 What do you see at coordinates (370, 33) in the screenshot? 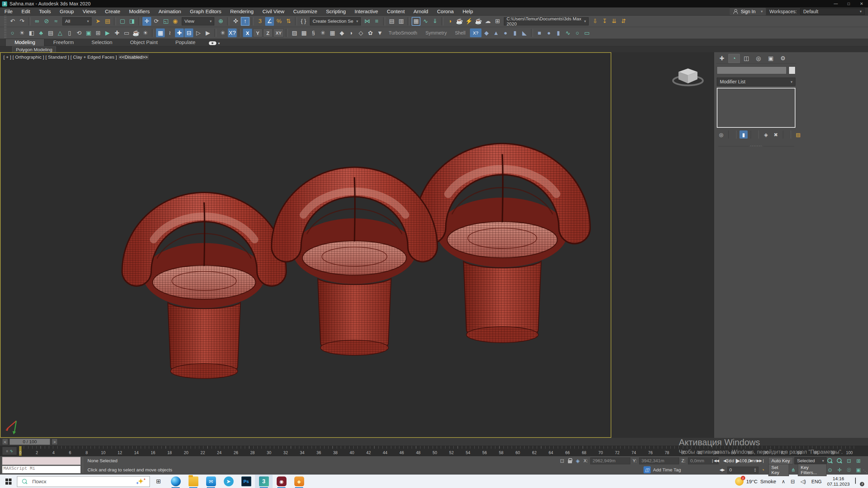
I see `flower-shape-icon: ✿` at bounding box center [370, 33].